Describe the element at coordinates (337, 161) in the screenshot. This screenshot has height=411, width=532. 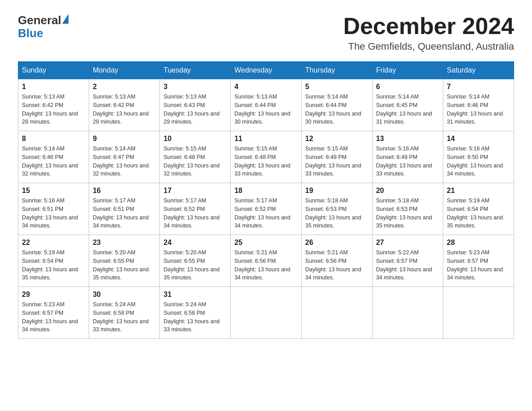
I see `day-info: Sunrise: 5:15 AMSunset: 6:49 PMDaylight:…` at that location.